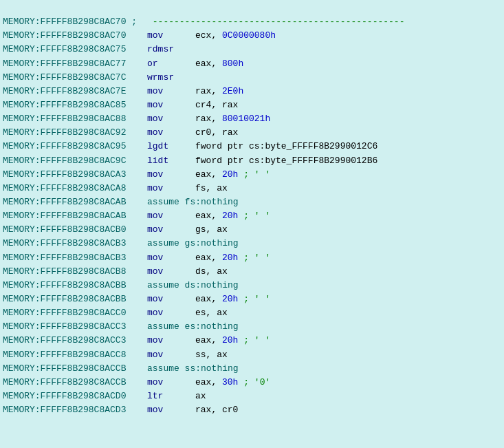 The height and width of the screenshot is (448, 504). I want to click on operand: eax, 800h, so click(219, 64).